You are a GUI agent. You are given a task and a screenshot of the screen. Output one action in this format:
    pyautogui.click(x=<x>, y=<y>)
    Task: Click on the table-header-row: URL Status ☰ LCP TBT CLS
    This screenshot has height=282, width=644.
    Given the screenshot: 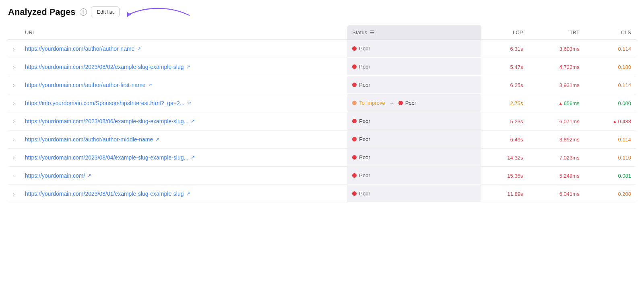 What is the action you would take?
    pyautogui.click(x=322, y=33)
    